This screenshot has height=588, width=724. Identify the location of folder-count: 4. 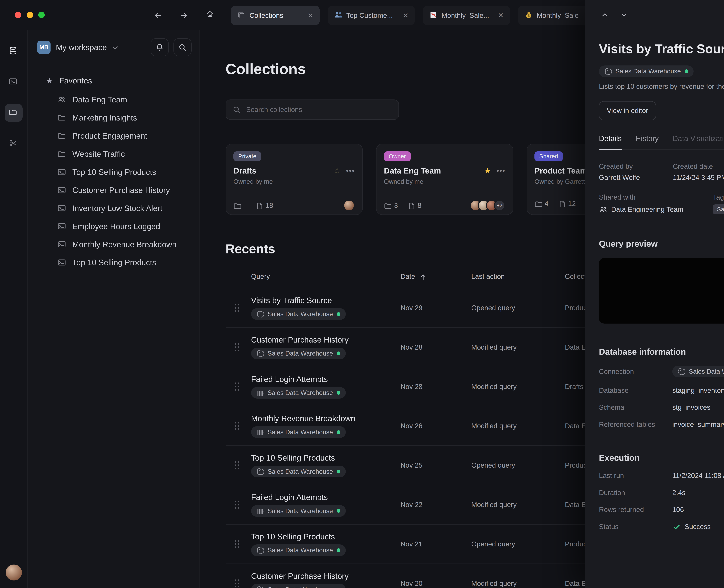
(547, 204).